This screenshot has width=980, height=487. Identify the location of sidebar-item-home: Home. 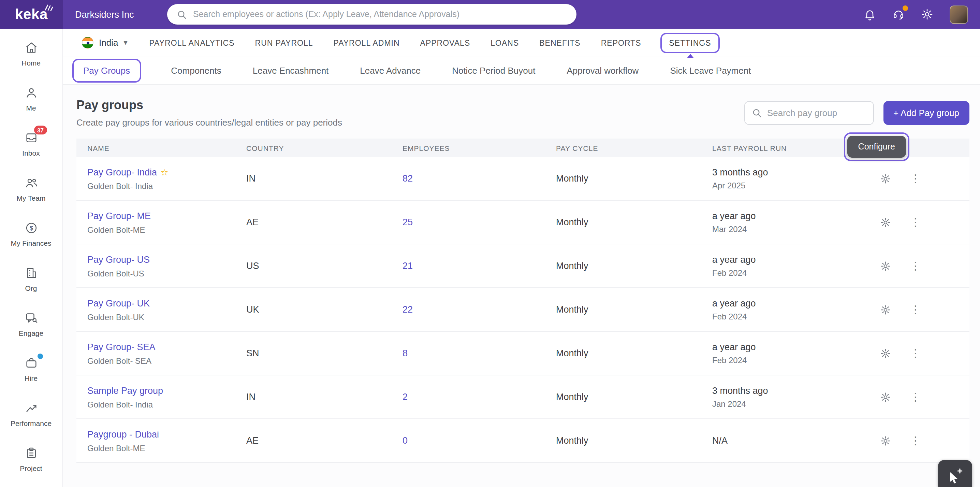
(31, 54).